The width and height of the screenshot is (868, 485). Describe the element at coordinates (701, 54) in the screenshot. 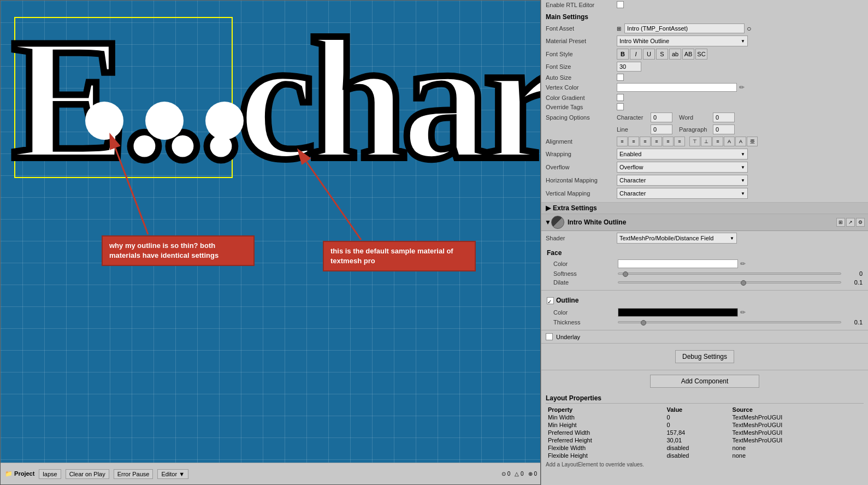

I see `style-btn-smallcaps: SC` at that location.